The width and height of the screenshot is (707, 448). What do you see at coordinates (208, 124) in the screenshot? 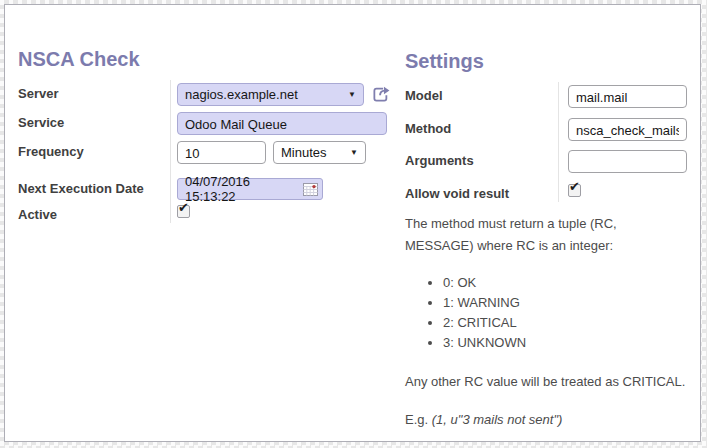
I see `field-row-service: Service` at bounding box center [208, 124].